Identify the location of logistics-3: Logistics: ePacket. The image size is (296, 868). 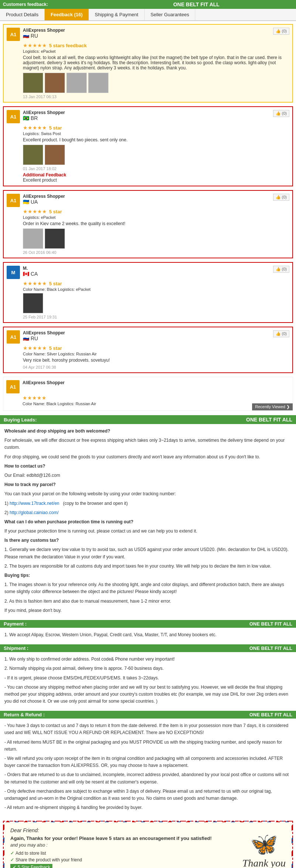
(156, 217).